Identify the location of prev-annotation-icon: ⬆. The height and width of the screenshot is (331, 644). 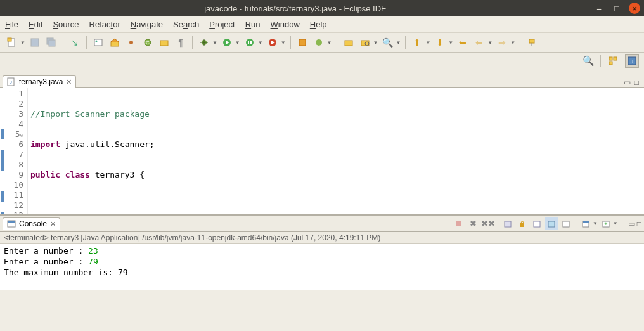
(417, 42).